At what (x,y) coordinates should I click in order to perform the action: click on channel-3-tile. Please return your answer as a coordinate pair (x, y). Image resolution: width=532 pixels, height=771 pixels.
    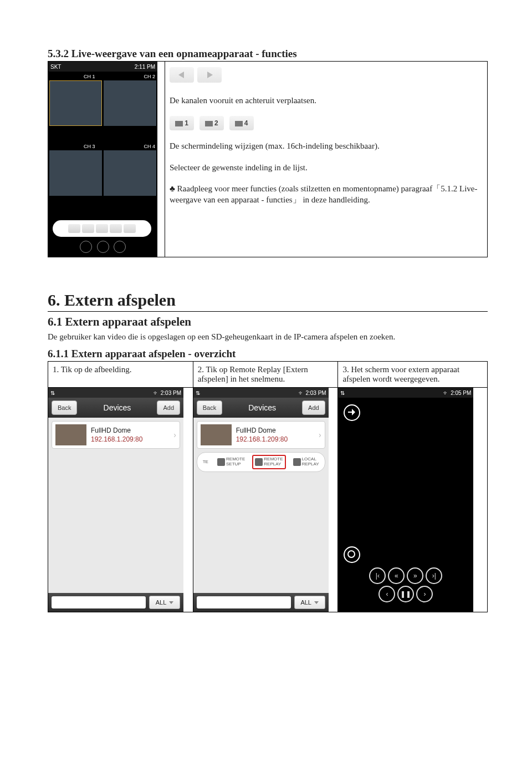
    Looking at the image, I should click on (75, 173).